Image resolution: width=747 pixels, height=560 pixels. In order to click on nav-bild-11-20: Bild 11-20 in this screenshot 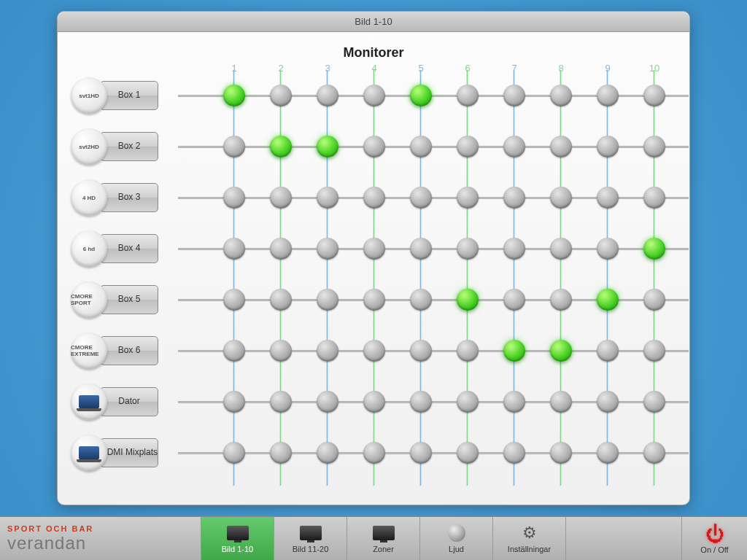, I will do `click(310, 538)`.